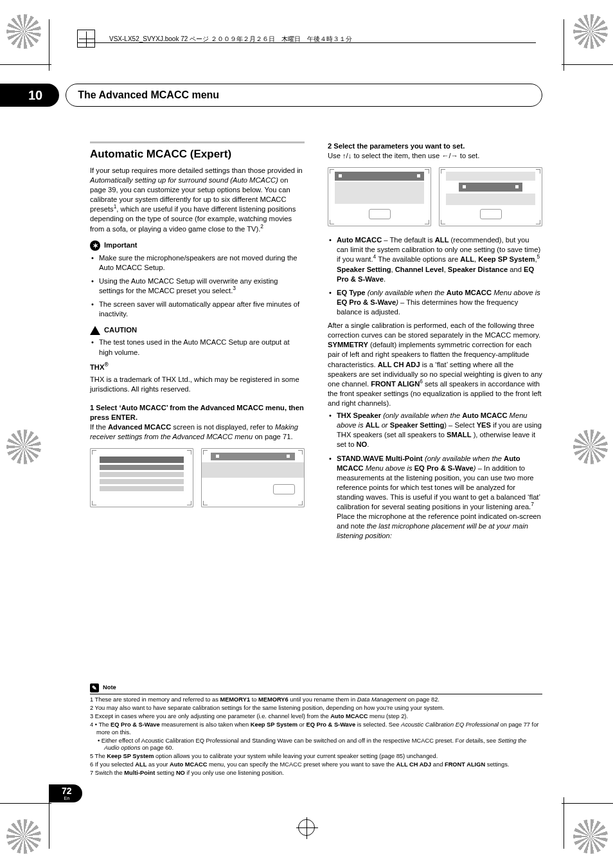 This screenshot has height=868, width=613. Describe the element at coordinates (350, 156) in the screenshot. I see `arrow-down-icon: ↓` at that location.